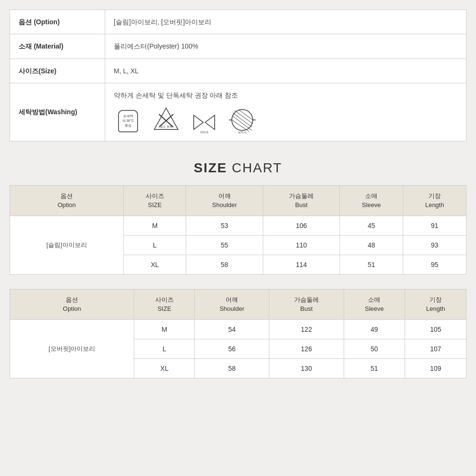  What do you see at coordinates (165, 368) in the screenshot?
I see `table2-cell-size: XL` at bounding box center [165, 368].